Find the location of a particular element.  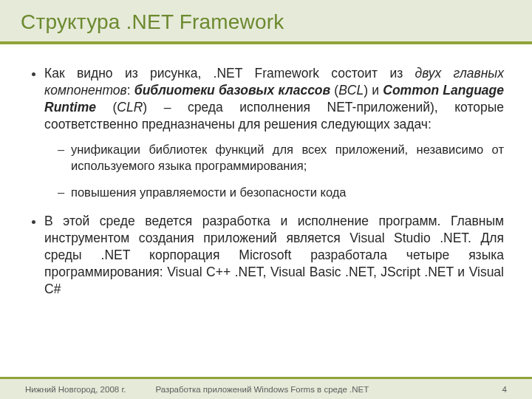

text: Как видно из рисунка, .NET Framework сос… is located at coordinates (230, 73).